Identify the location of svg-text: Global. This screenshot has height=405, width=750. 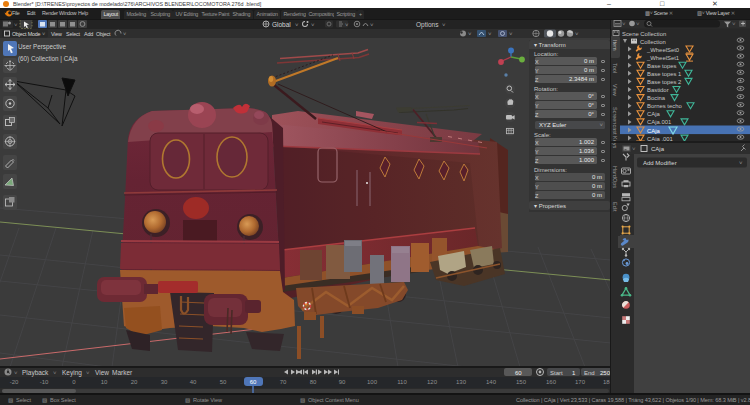
(282, 24).